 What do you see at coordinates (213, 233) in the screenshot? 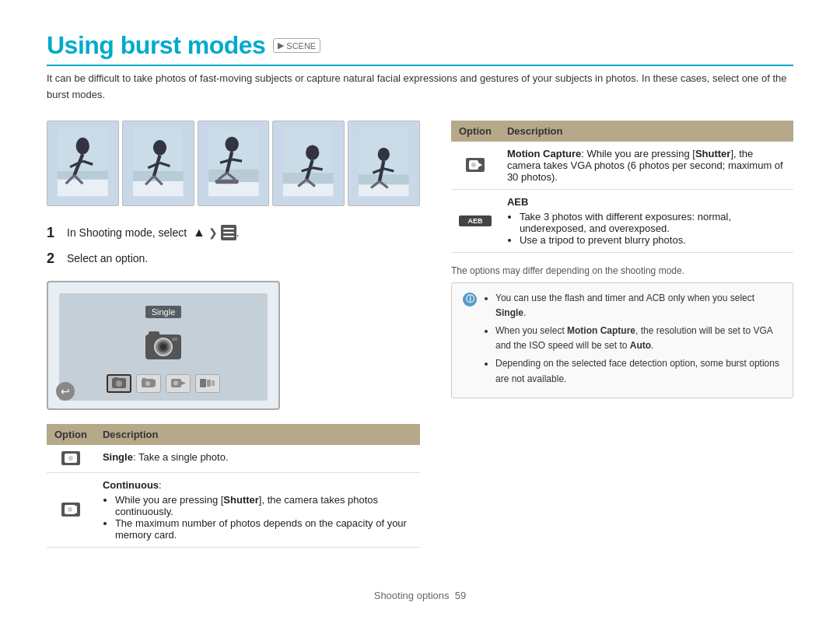
I see `arrow-right-icon: ❯` at bounding box center [213, 233].